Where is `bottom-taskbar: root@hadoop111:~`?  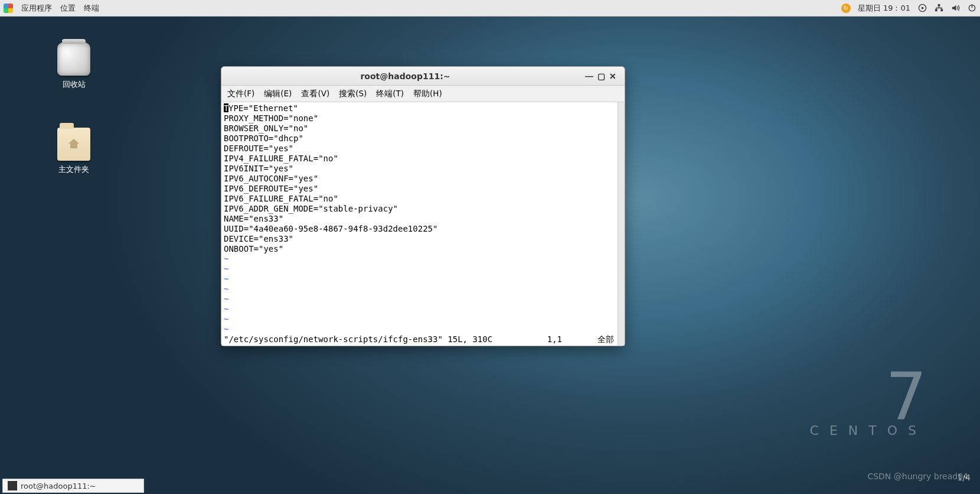 bottom-taskbar: root@hadoop111:~ is located at coordinates (73, 486).